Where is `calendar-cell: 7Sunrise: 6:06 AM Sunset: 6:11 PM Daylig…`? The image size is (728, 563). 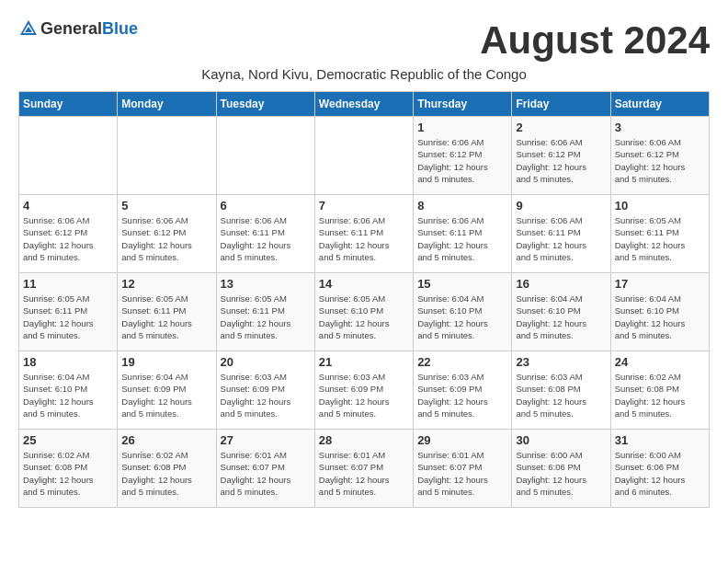
calendar-cell: 7Sunrise: 6:06 AM Sunset: 6:11 PM Daylig… is located at coordinates (364, 234).